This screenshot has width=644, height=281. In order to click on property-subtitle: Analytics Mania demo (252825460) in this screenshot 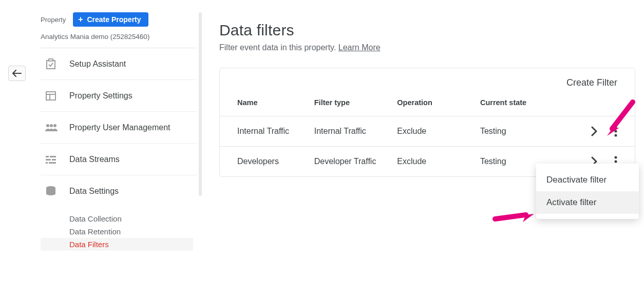, I will do `click(119, 41)`.